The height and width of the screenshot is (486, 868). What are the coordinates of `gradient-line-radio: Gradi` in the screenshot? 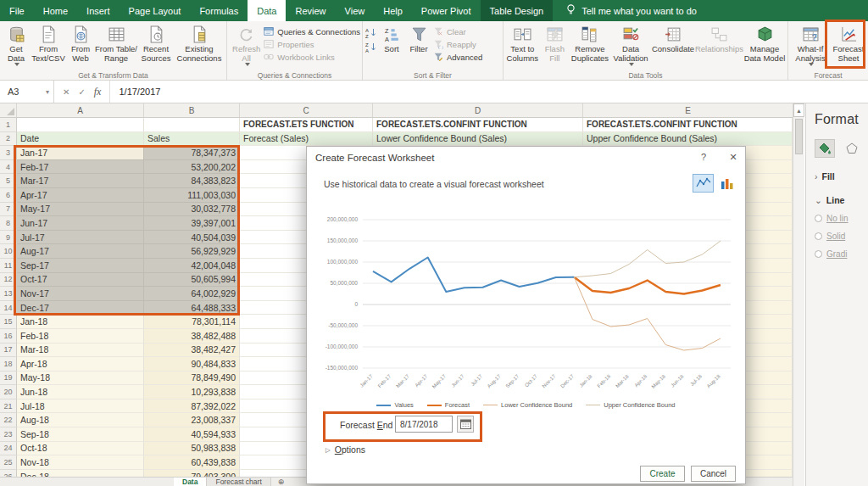 It's located at (841, 254).